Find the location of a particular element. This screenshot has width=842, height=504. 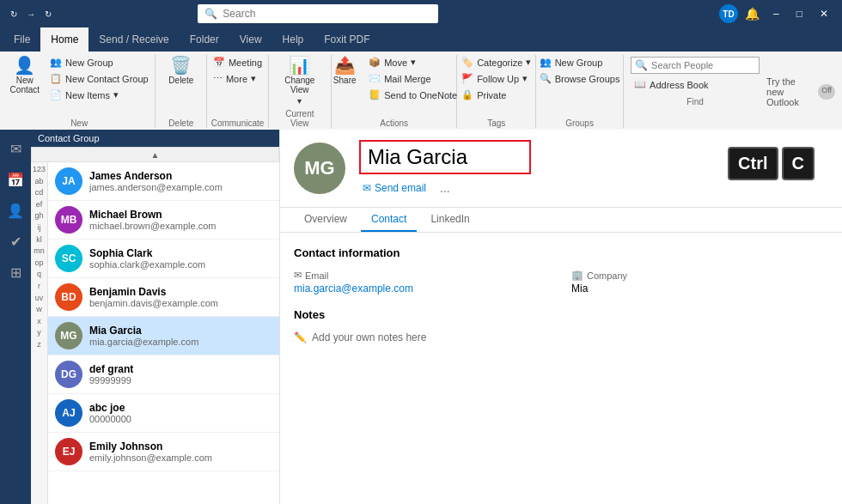

ribbon-new-content: 👤 New Contact 👥 New Group 📋 New Contact … is located at coordinates (79, 86).